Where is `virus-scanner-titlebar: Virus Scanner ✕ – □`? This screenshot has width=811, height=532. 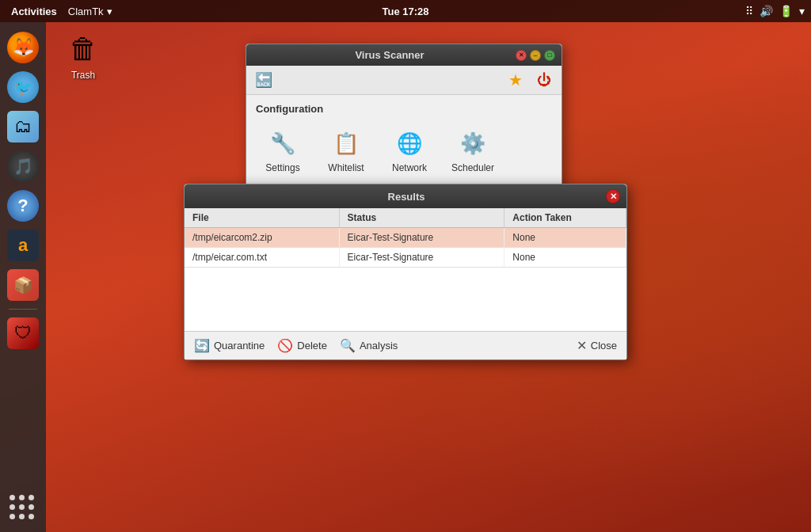 virus-scanner-titlebar: Virus Scanner ✕ – □ is located at coordinates (404, 55).